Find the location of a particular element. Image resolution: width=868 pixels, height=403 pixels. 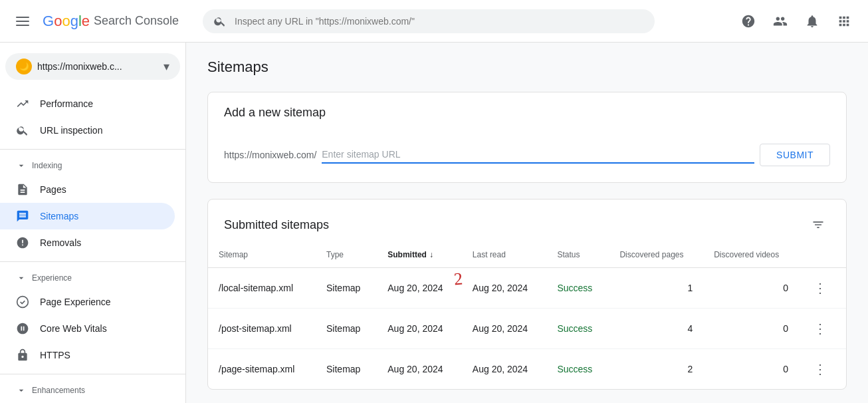

cell-type-0: Sitemap is located at coordinates (346, 289).